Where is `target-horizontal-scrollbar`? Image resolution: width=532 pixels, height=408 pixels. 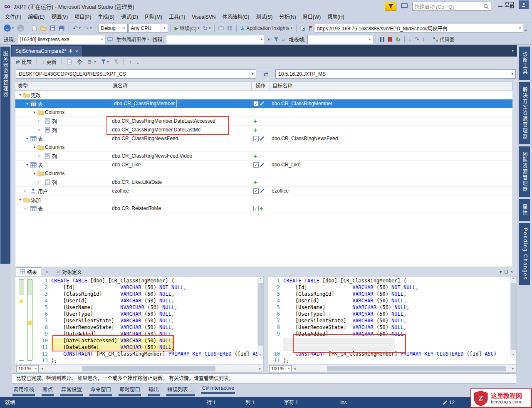 target-horizontal-scrollbar is located at coordinates (404, 368).